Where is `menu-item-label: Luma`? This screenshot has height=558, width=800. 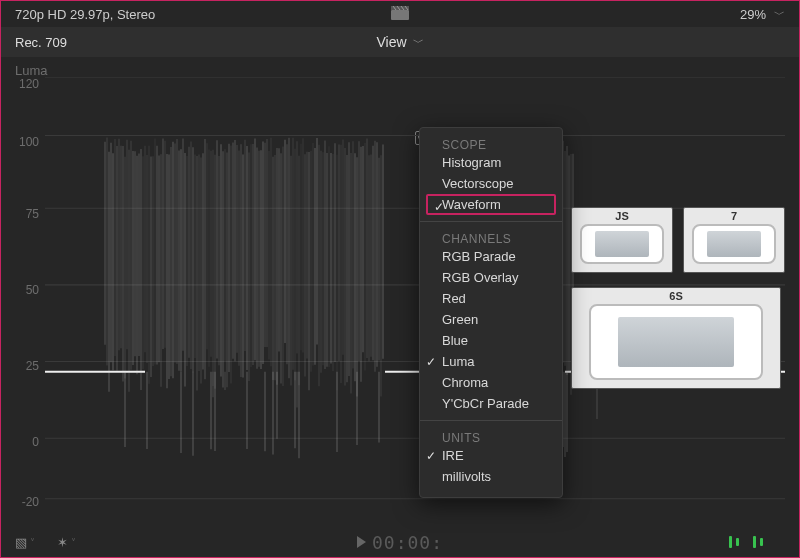
menu-item-label: Luma is located at coordinates (458, 362).